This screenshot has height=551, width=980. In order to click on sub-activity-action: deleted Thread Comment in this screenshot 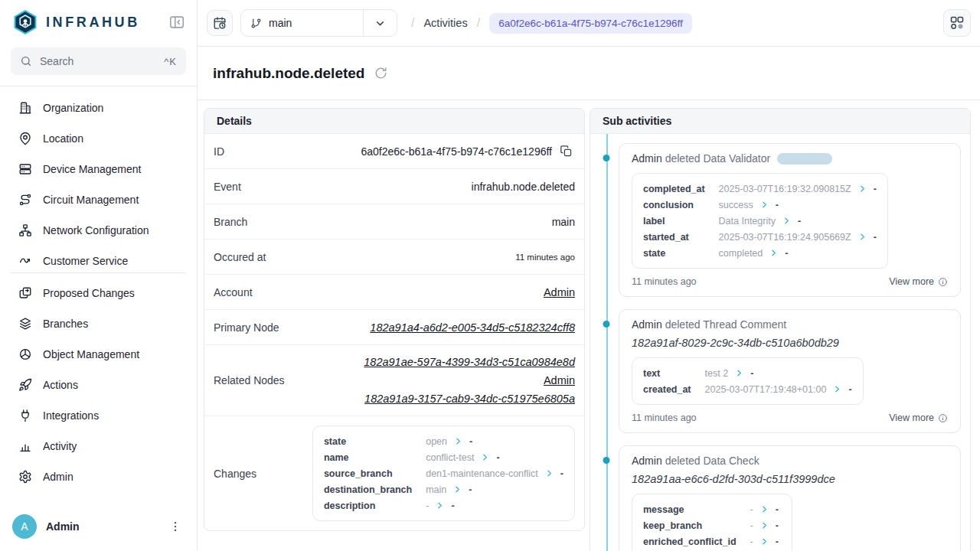, I will do `click(726, 324)`.